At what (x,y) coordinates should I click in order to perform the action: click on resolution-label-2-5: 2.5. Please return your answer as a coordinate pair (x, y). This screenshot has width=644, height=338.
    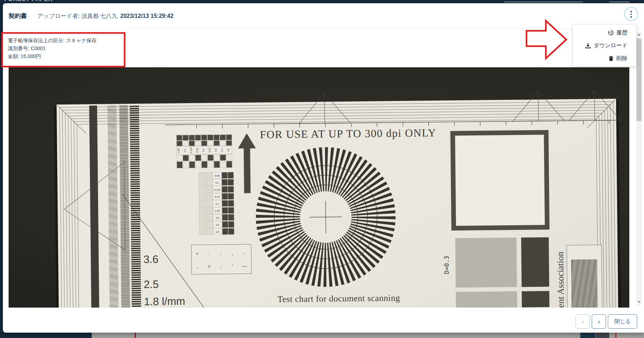
    Looking at the image, I should click on (151, 284).